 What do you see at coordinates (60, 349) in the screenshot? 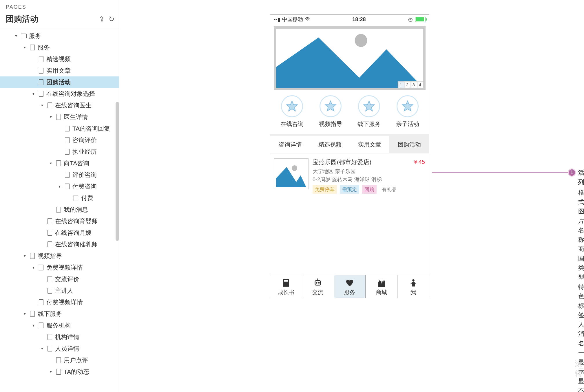
I see `tree-item: 人员详情` at bounding box center [60, 349].